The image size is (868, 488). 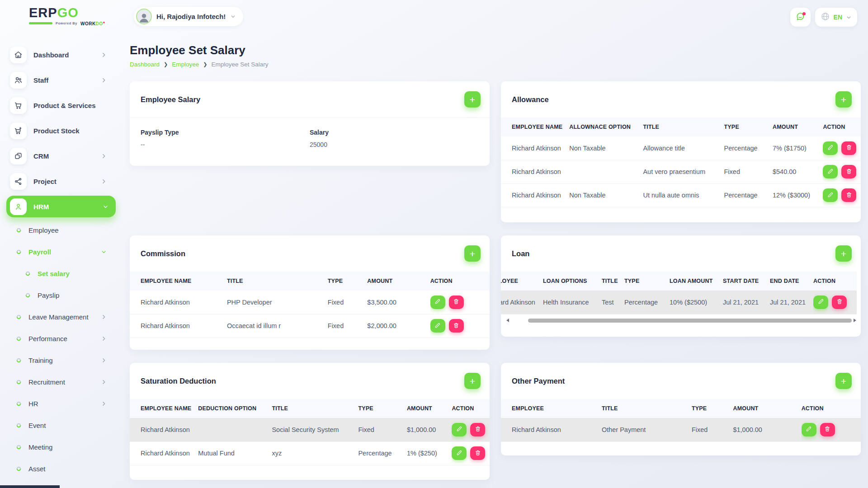 What do you see at coordinates (60, 382) in the screenshot?
I see `sidebar-subitem-recruitment: Recruitment` at bounding box center [60, 382].